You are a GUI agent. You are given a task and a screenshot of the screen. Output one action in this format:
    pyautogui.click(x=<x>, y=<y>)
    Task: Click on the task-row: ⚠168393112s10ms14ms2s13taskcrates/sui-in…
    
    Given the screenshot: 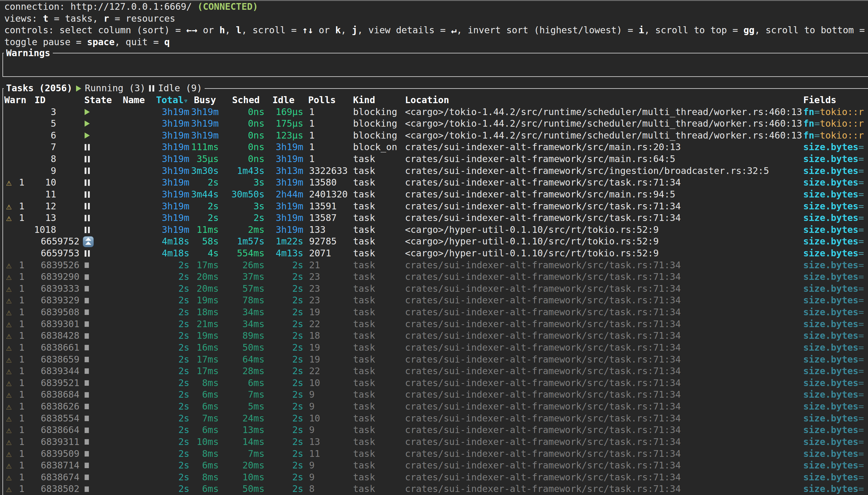 What is the action you would take?
    pyautogui.click(x=434, y=442)
    